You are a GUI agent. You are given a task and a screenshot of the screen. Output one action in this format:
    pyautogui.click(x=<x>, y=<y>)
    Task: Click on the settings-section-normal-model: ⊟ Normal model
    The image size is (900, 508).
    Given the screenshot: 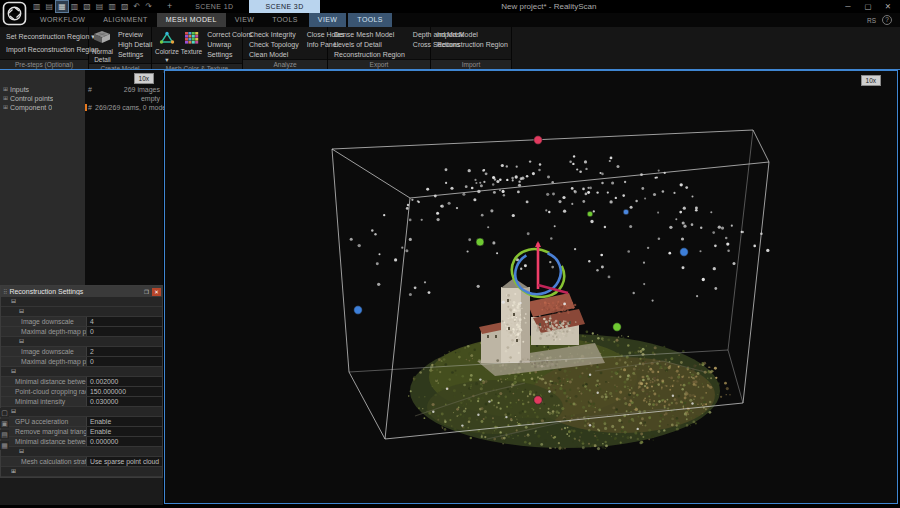 What is the action you would take?
    pyautogui.click(x=82, y=342)
    